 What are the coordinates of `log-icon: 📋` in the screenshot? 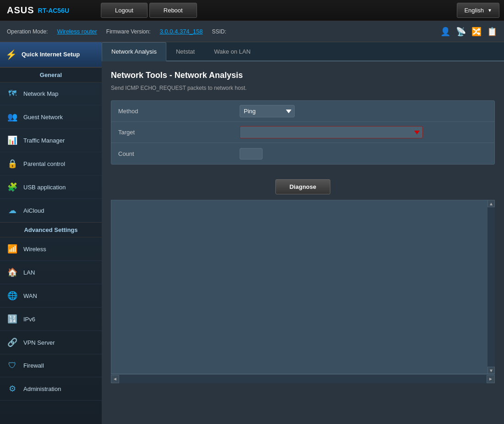 It's located at (492, 32).